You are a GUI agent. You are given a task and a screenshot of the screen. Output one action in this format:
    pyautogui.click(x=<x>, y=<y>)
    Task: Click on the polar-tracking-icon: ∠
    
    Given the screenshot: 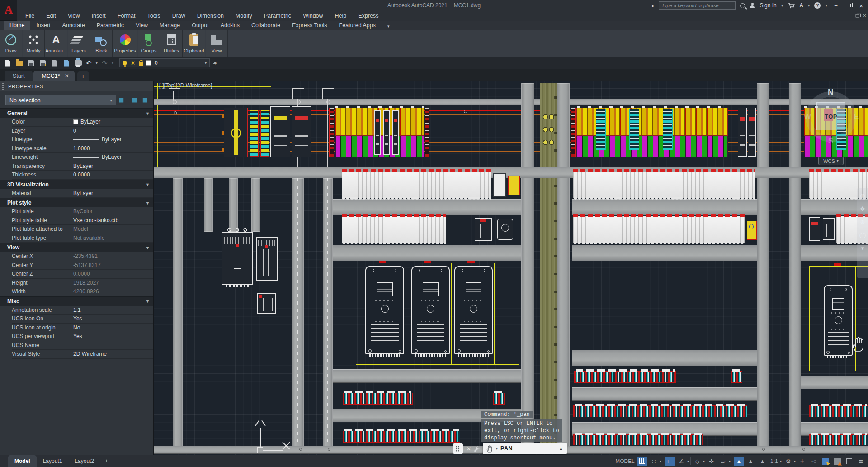 What is the action you would take?
    pyautogui.click(x=682, y=462)
    